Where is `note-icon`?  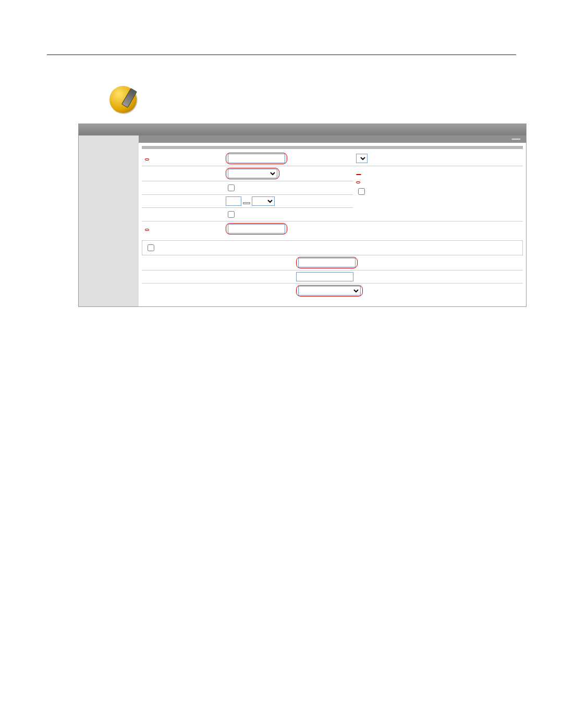 note-icon is located at coordinates (123, 100).